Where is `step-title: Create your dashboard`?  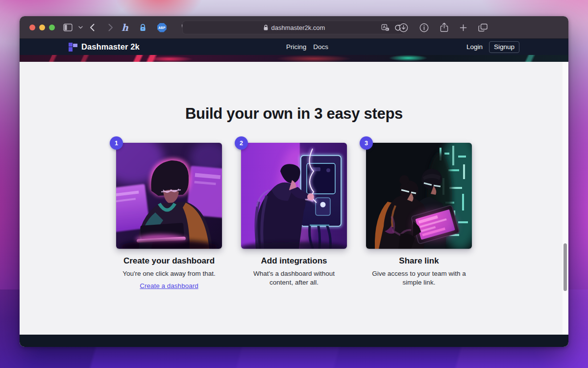 step-title: Create your dashboard is located at coordinates (169, 261).